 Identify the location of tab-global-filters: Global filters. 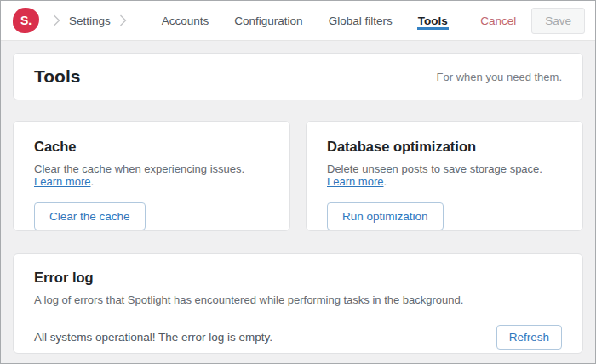
(361, 20).